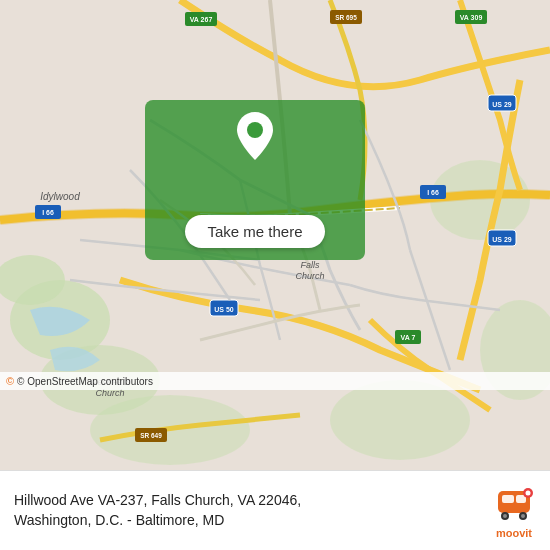 The image size is (550, 550). Describe the element at coordinates (248, 510) in the screenshot. I see `footer-address-container: Hillwood Ave VA-237, Falls Church, VA 22…` at that location.